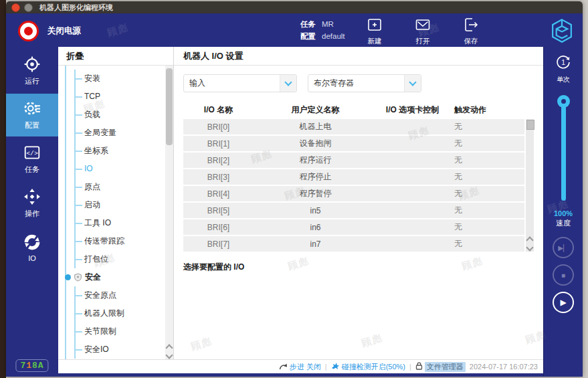 The width and height of the screenshot is (588, 378). What do you see at coordinates (563, 148) in the screenshot?
I see `speed-slider` at bounding box center [563, 148].